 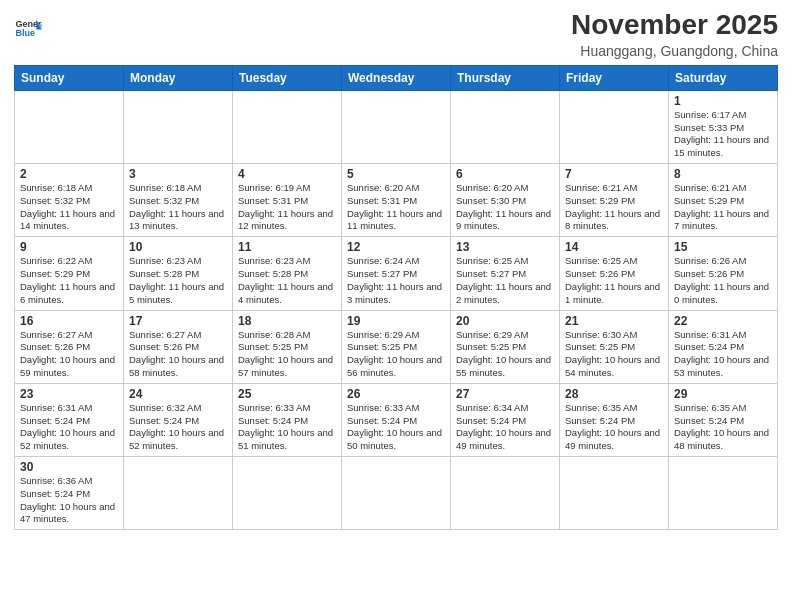 I want to click on svg-text: Blue, so click(x=25, y=33).